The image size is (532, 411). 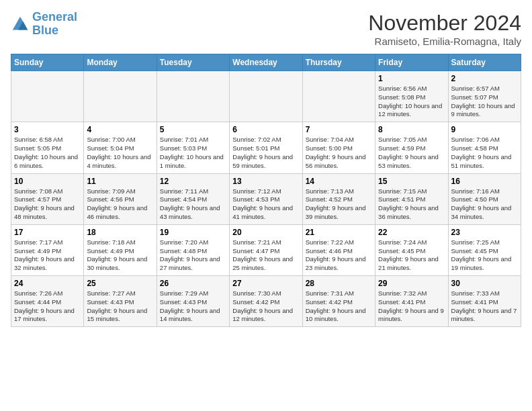 I want to click on day-number: 24, so click(x=47, y=283).